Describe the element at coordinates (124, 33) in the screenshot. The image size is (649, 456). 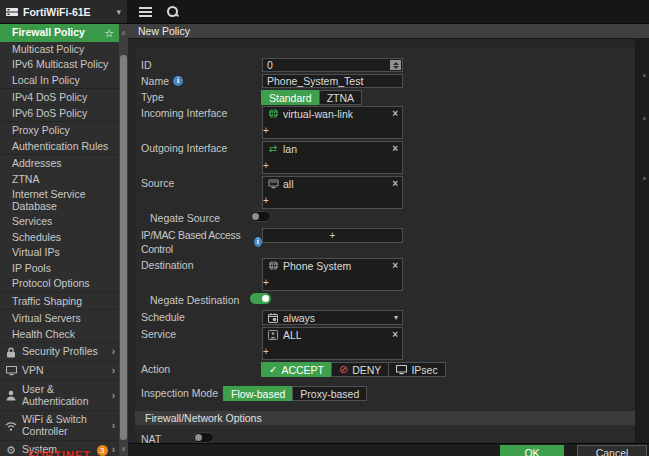
I see `scroll-up-icon: ∧` at that location.